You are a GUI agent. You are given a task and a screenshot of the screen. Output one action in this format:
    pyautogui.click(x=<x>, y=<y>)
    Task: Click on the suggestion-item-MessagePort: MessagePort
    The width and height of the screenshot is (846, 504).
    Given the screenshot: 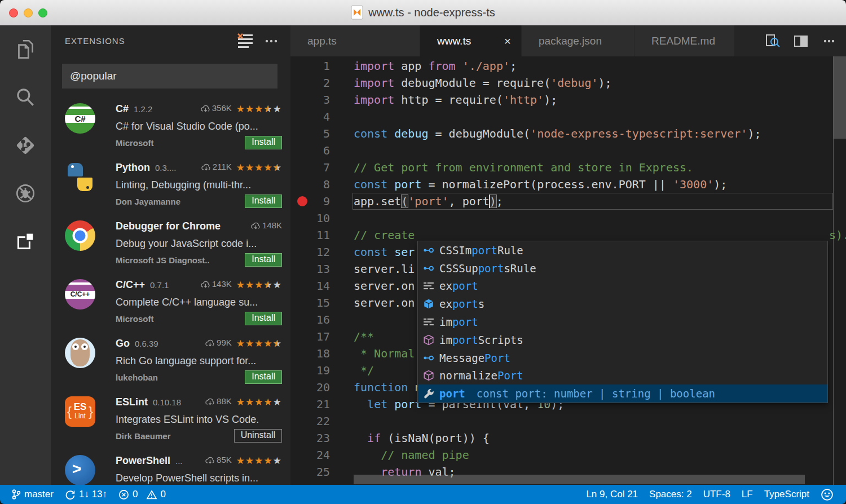 What is the action you would take?
    pyautogui.click(x=623, y=358)
    